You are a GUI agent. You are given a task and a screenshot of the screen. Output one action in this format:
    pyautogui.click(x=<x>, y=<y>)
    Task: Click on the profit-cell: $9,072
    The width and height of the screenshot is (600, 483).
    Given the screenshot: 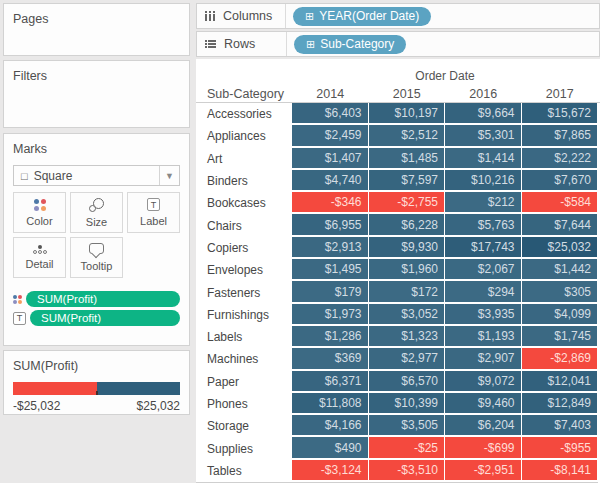 What is the action you would take?
    pyautogui.click(x=484, y=382)
    